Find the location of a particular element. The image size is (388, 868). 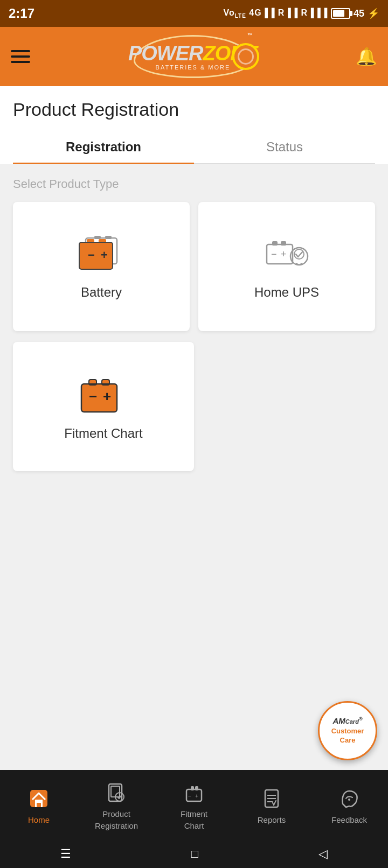

home-icon is located at coordinates (39, 799).